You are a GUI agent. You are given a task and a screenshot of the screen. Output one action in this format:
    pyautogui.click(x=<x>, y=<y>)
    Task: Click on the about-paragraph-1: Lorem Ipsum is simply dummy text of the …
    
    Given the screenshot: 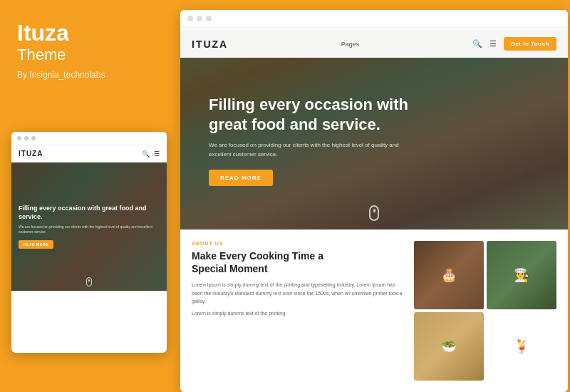 What is the action you would take?
    pyautogui.click(x=299, y=293)
    